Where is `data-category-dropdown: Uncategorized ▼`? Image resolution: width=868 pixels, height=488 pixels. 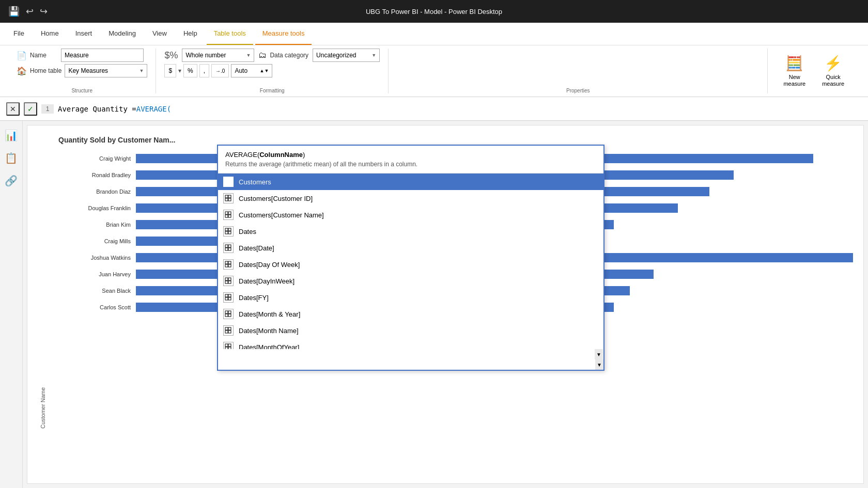 data-category-dropdown: Uncategorized ▼ is located at coordinates (346, 55).